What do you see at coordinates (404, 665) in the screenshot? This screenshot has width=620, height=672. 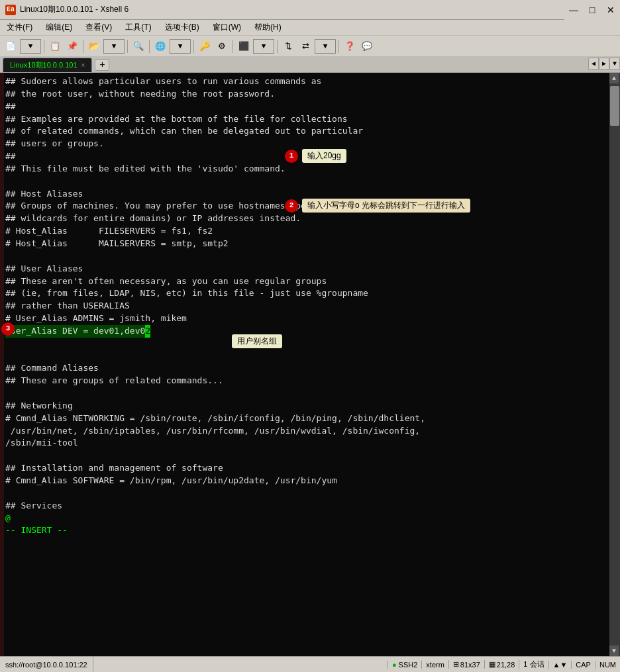 I see `status-protocol: ● SSH2` at bounding box center [404, 665].